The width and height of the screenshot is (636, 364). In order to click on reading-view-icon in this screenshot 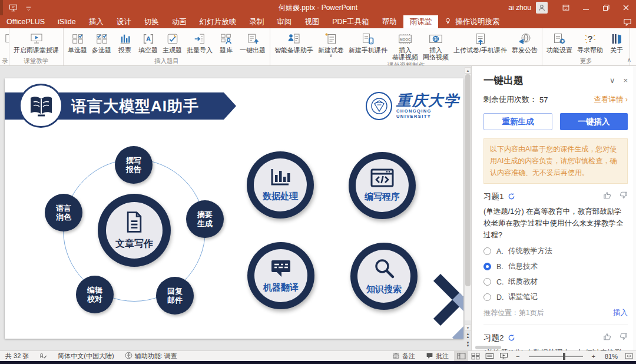, I will do `click(489, 356)`.